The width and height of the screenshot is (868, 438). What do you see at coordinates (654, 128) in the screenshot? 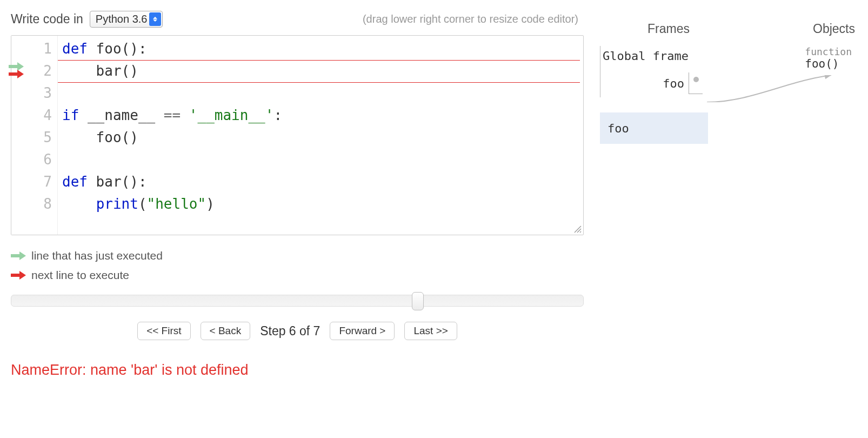
I see `call-frame: foo` at bounding box center [654, 128].